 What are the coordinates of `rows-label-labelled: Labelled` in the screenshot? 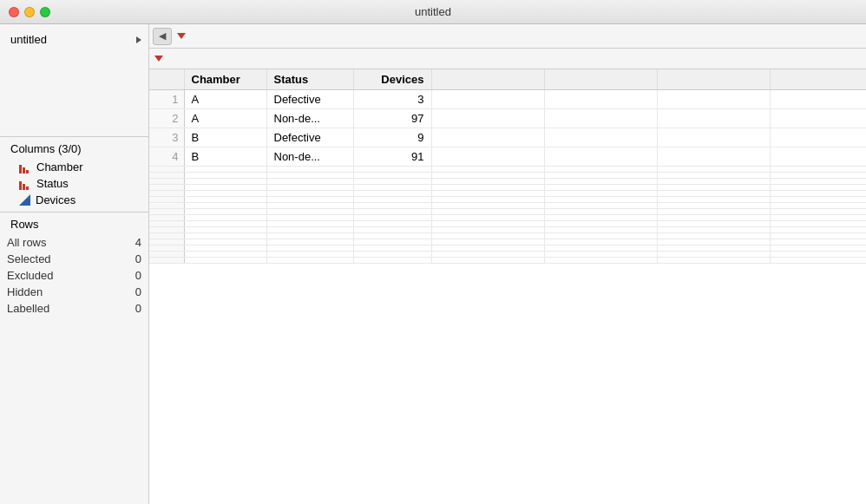 It's located at (28, 309).